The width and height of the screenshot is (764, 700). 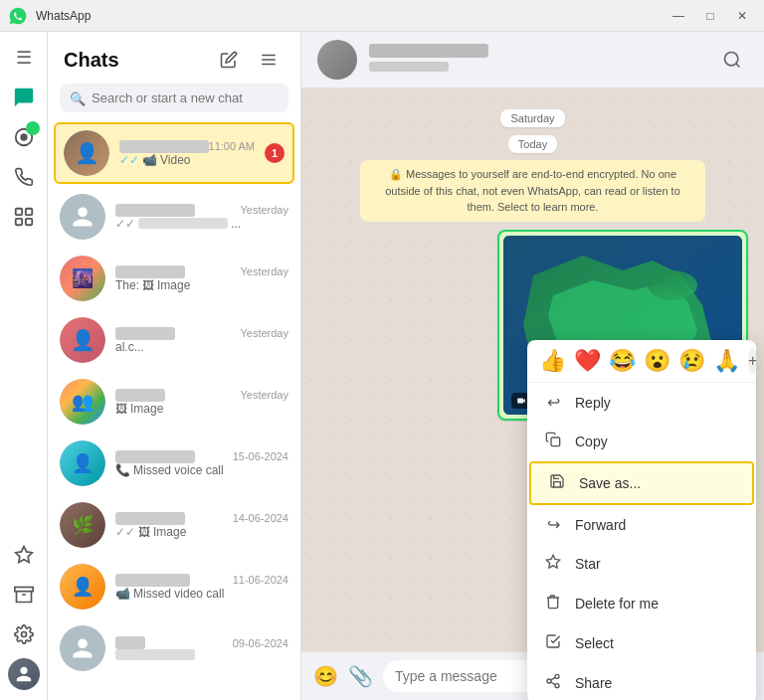 I want to click on chat-item: Yesterday ✓✓ ..., so click(x=174, y=217).